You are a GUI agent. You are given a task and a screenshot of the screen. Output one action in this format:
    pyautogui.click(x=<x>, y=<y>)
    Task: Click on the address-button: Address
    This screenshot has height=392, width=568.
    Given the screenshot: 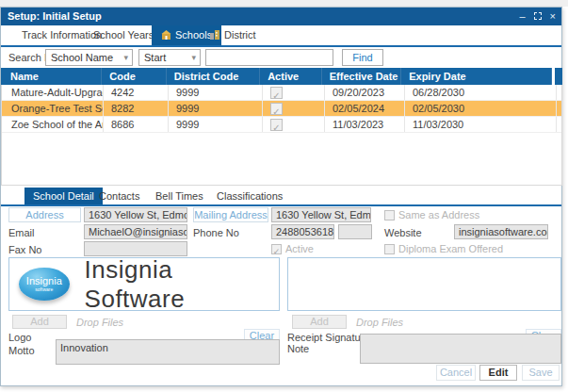 What is the action you would take?
    pyautogui.click(x=45, y=215)
    